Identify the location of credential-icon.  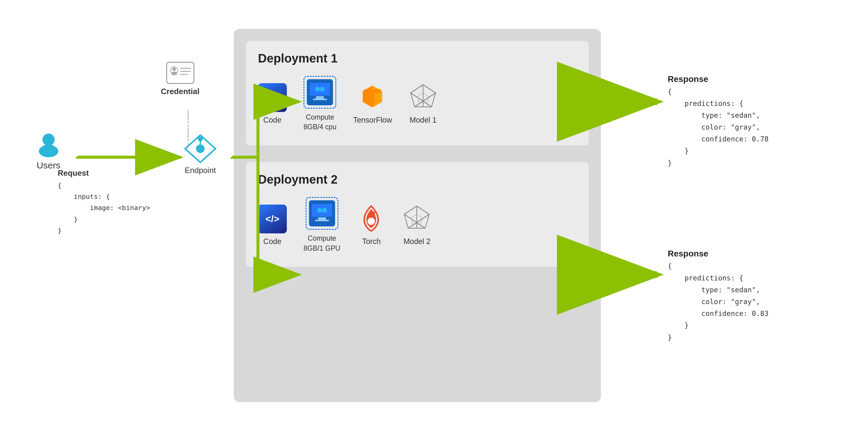
(180, 73).